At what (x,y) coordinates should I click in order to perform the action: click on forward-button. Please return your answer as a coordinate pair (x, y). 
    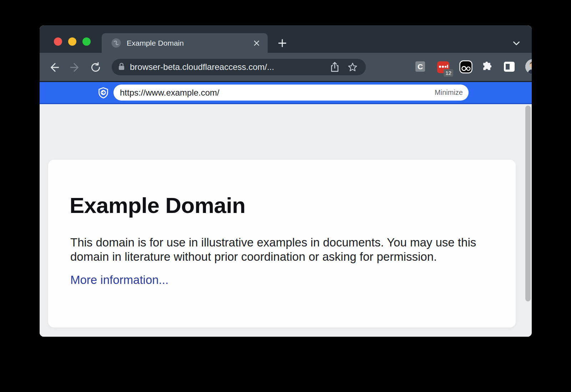
    Looking at the image, I should click on (75, 67).